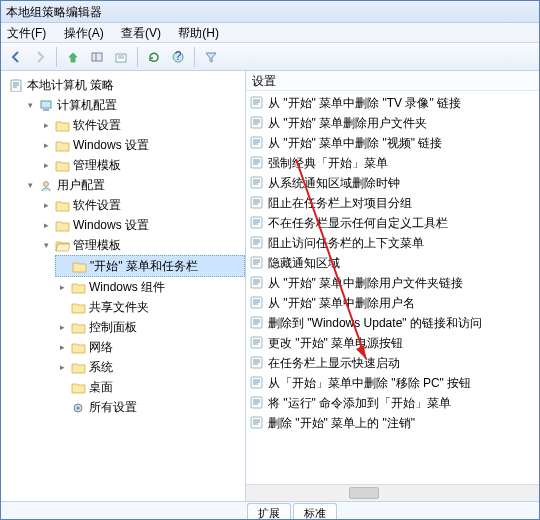  I want to click on scrollbar-thumb, so click(364, 493).